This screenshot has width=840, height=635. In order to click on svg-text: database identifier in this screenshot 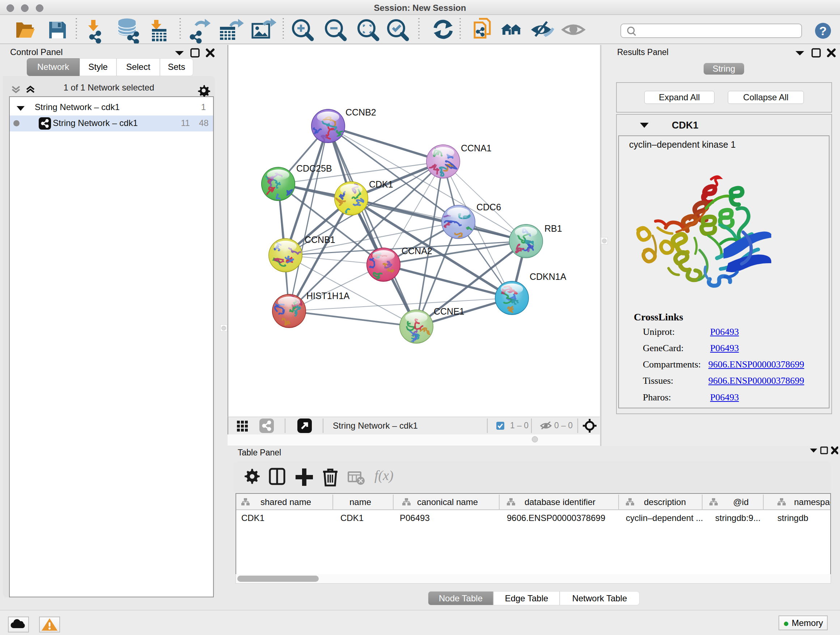, I will do `click(560, 502)`.